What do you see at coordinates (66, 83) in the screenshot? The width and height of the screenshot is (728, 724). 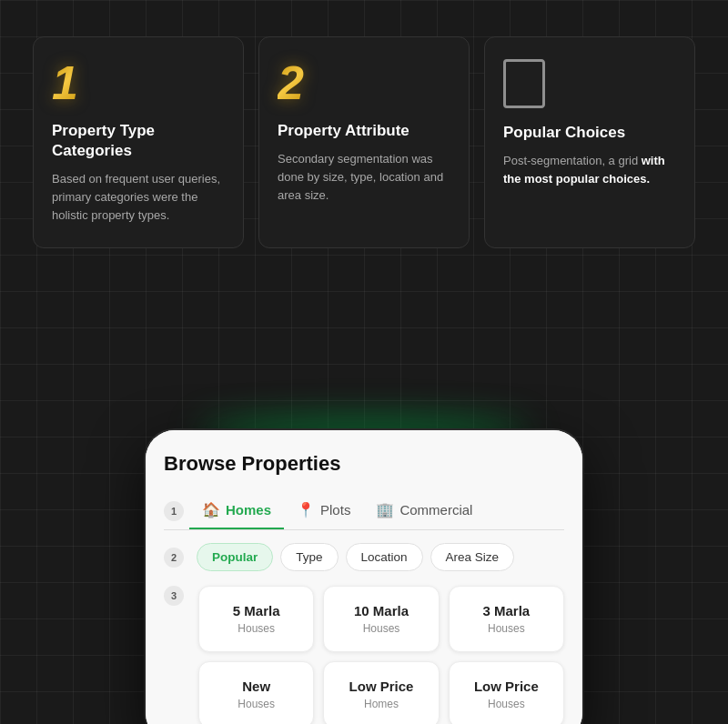 I see `card-1-number: 1` at bounding box center [66, 83].